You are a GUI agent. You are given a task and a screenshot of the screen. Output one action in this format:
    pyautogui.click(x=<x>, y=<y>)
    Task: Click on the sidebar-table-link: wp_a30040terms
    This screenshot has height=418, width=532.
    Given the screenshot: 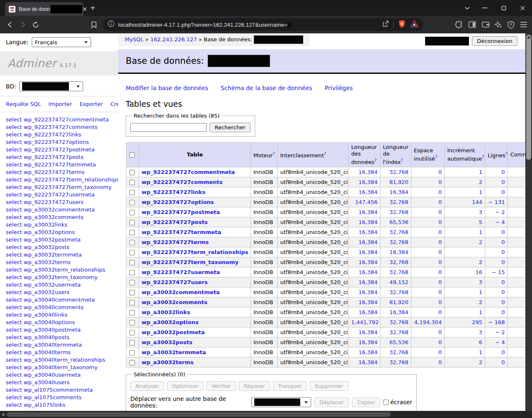 What is the action you would take?
    pyautogui.click(x=47, y=352)
    